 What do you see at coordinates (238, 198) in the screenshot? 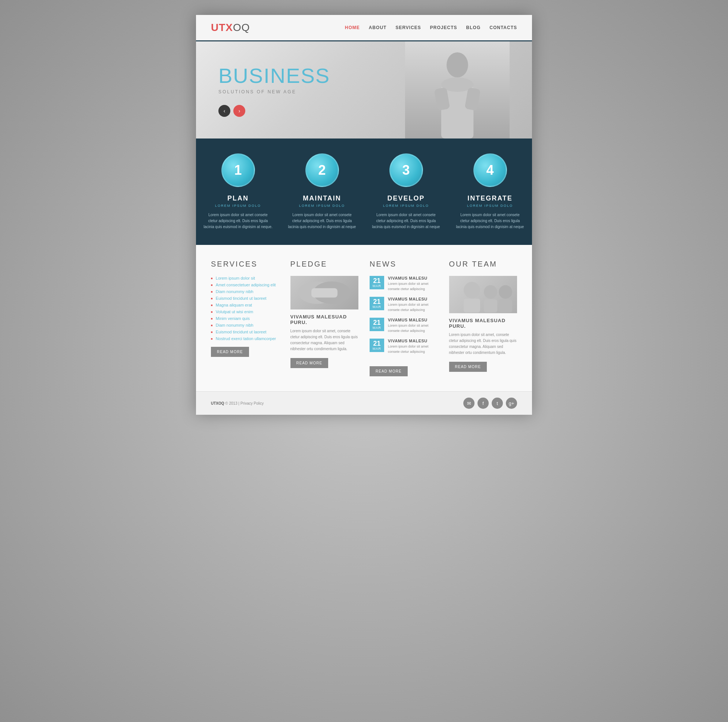
I see `feature-title-1: PLAN` at bounding box center [238, 198].